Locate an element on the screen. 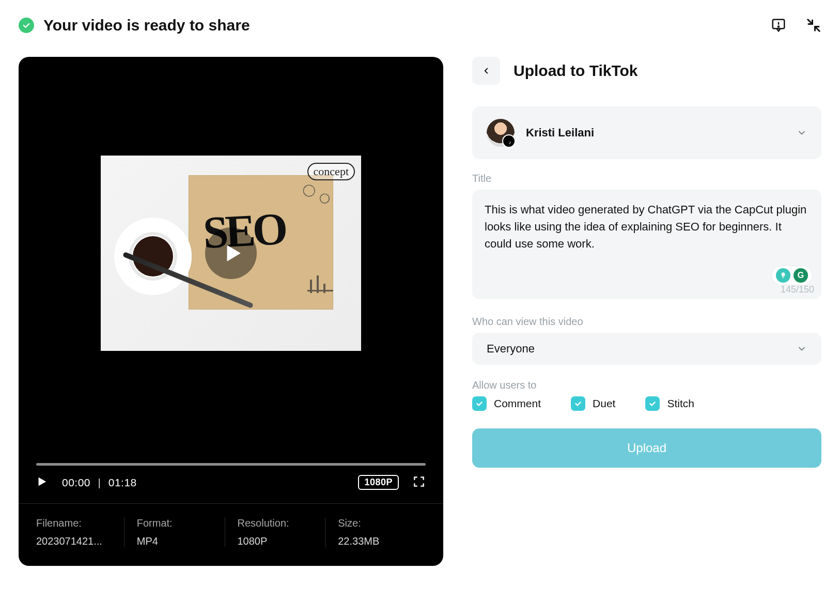 This screenshot has width=840, height=616. checkbox-comment-label: Comment is located at coordinates (518, 404).